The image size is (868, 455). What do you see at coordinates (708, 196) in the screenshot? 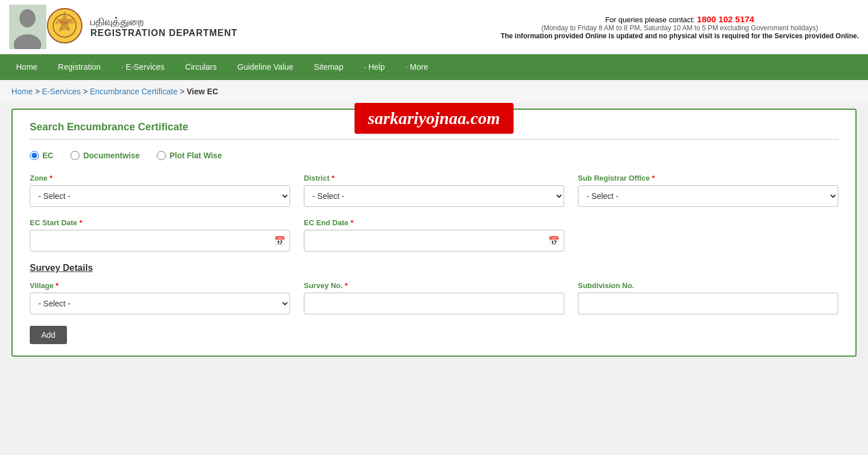
I see `sub-registrar-select: - Select -` at bounding box center [708, 196].